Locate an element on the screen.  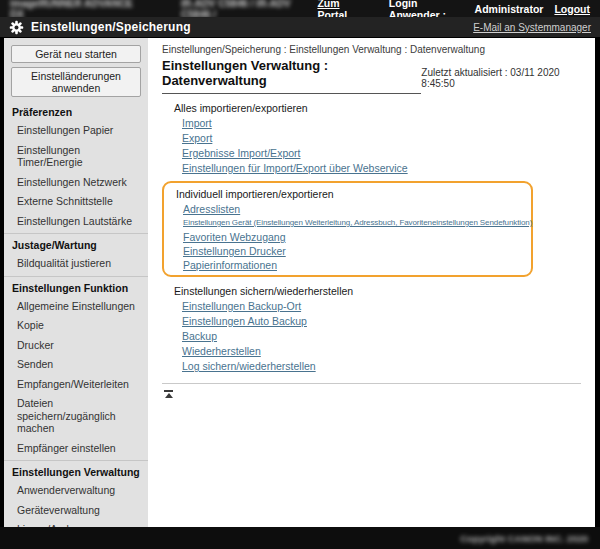
sidebar-section-adjustment-maintenance: Justage/Wartung Bildqualität justieren is located at coordinates (76, 254).